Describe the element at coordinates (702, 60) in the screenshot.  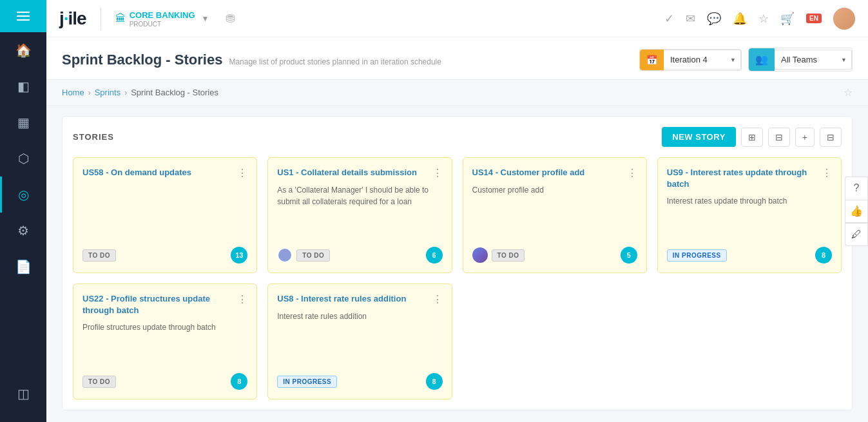
I see `iteration-select-wrapper: Iteration 4` at that location.